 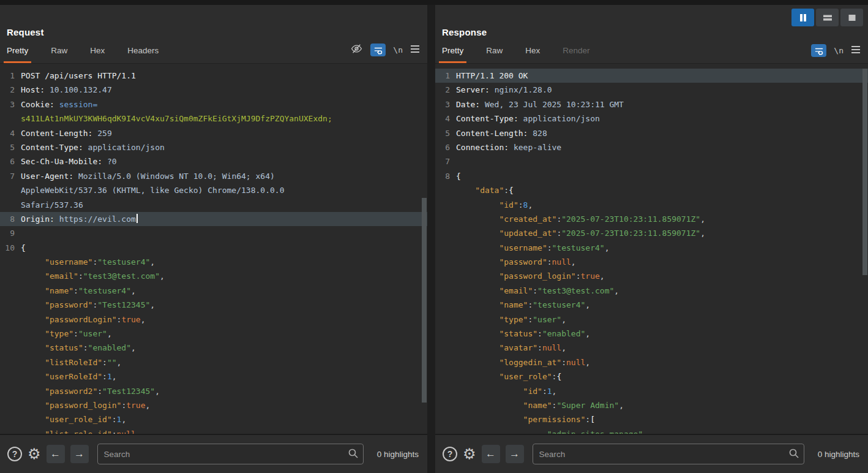 I want to click on code-line: "passwordLogin":true,, so click(x=214, y=320).